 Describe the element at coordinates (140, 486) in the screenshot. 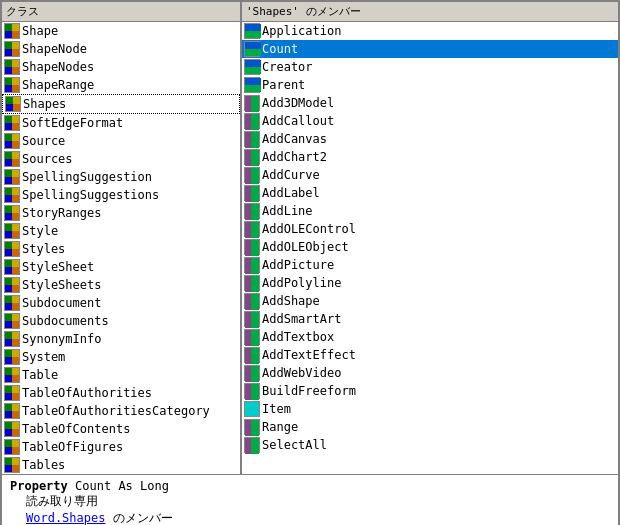

I see `property-type: As Long` at that location.